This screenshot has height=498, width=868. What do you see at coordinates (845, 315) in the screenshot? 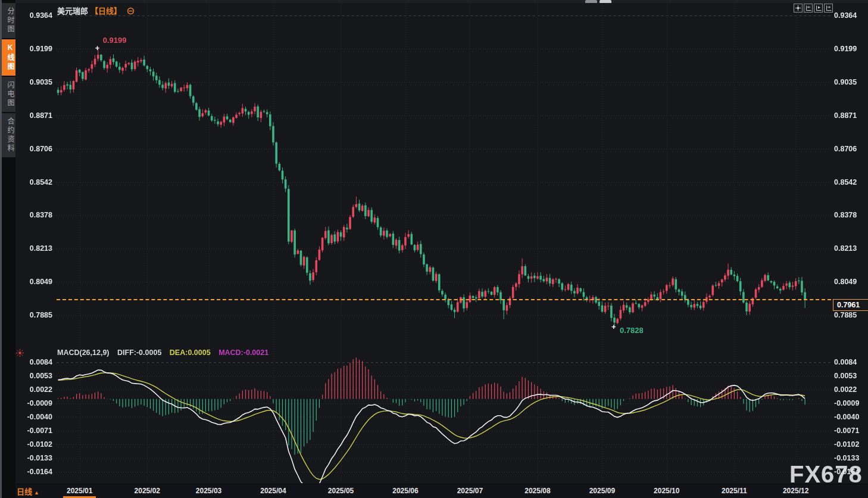
I see `y-axis-label-right: 0.7885` at bounding box center [845, 315].